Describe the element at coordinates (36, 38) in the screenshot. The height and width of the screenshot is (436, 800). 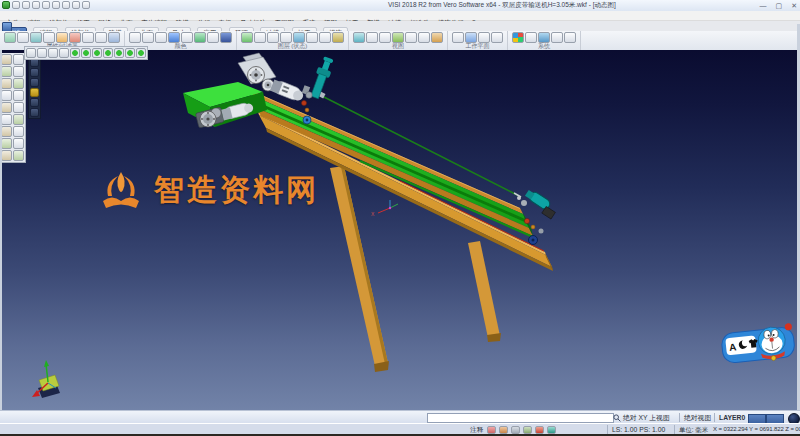
I see `magnet-icon` at that location.